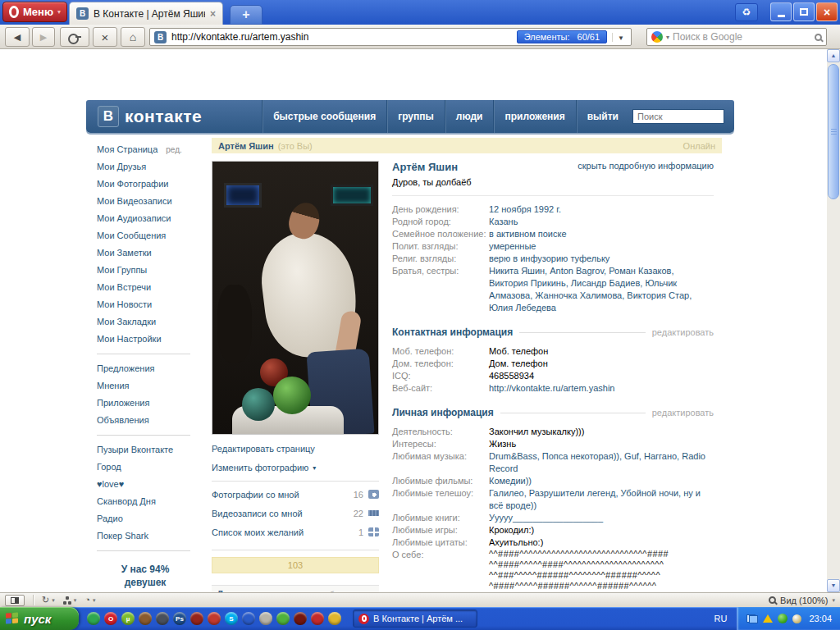 Image resolution: width=840 pixels, height=630 pixels. Describe the element at coordinates (180, 619) in the screenshot. I see `photoshop-icon: Ps` at that location.